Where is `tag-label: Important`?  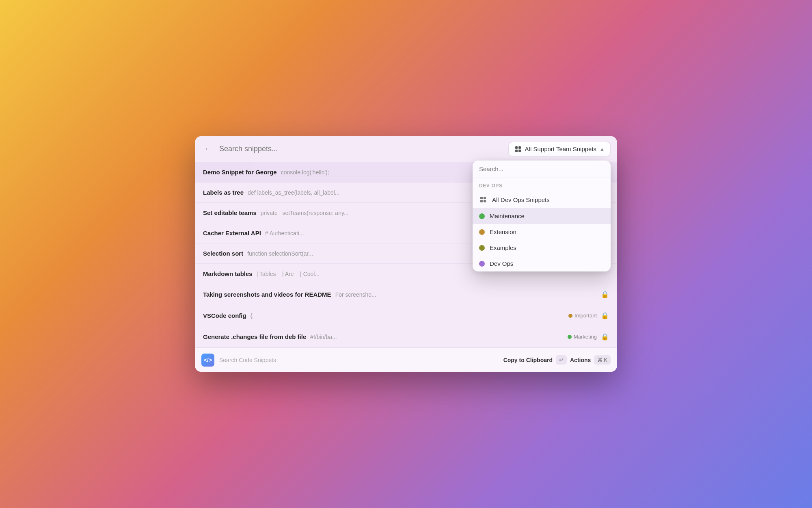 tag-label: Important is located at coordinates (585, 315).